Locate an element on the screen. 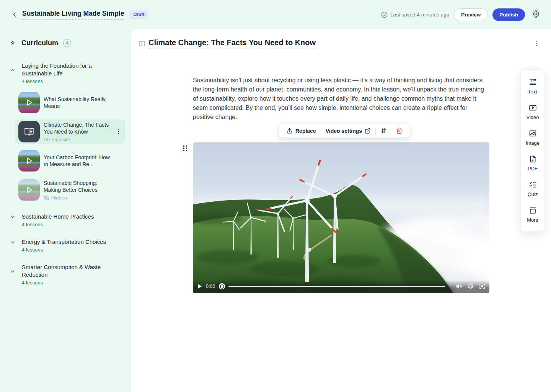 This screenshot has height=392, width=551. insert-video-button: Video is located at coordinates (533, 112).